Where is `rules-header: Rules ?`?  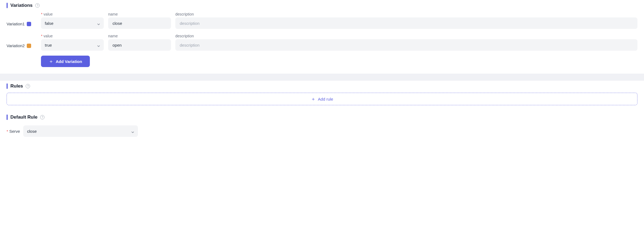 rules-header: Rules ? is located at coordinates (322, 86).